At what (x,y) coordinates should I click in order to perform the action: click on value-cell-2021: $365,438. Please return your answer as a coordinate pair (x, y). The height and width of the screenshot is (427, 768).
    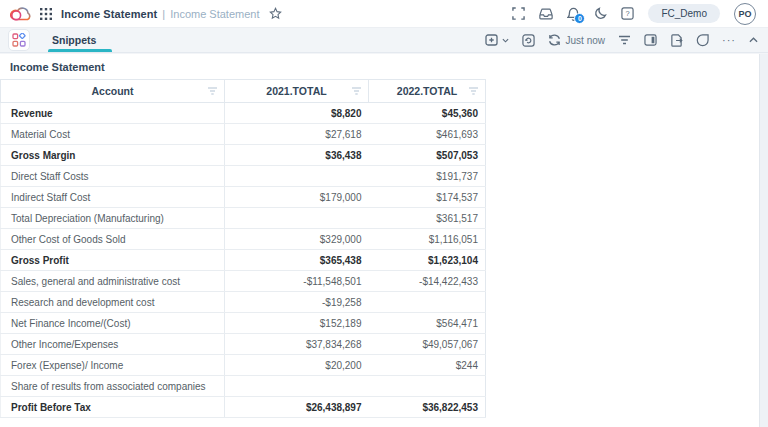
    Looking at the image, I should click on (297, 260).